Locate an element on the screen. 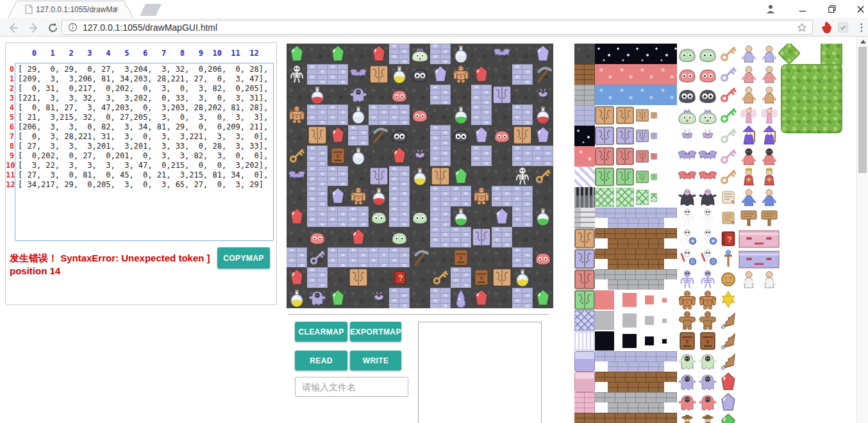 The width and height of the screenshot is (868, 423). copymap-button: COPYMAP is located at coordinates (244, 258).